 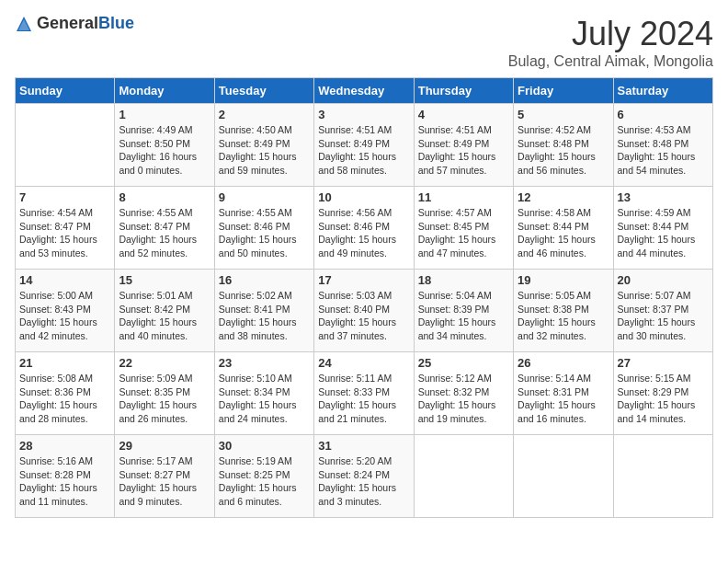 I want to click on day-cell: 8Sunrise: 4:55 AM Sunset: 8:47 PM Daylig…, so click(x=165, y=228).